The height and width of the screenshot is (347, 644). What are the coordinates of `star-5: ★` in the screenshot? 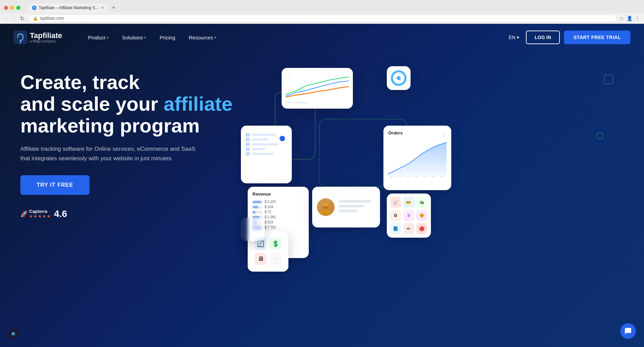 It's located at (49, 216).